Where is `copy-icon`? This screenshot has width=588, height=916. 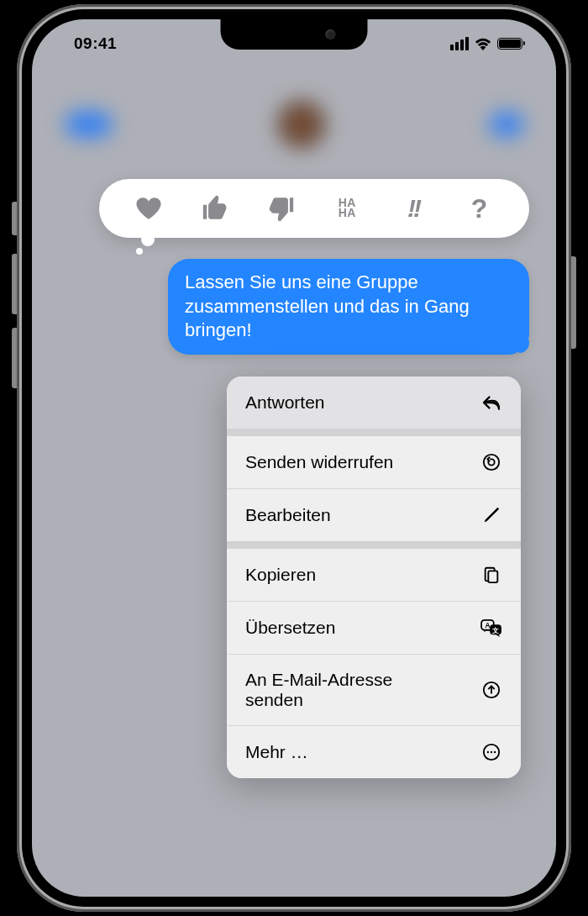 copy-icon is located at coordinates (491, 575).